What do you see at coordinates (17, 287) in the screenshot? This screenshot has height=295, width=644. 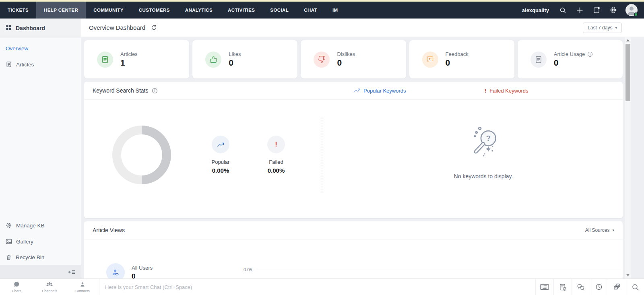 I see `smartbar-chats: Chats` at bounding box center [17, 287].